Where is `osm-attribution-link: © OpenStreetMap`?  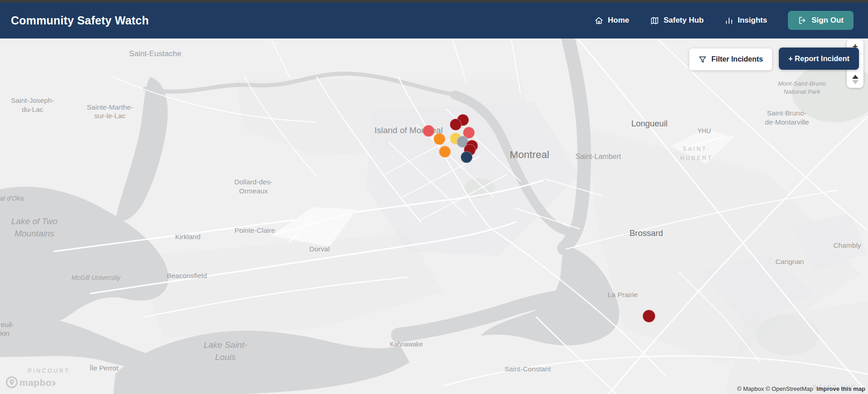
osm-attribution-link: © OpenStreetMap is located at coordinates (789, 389).